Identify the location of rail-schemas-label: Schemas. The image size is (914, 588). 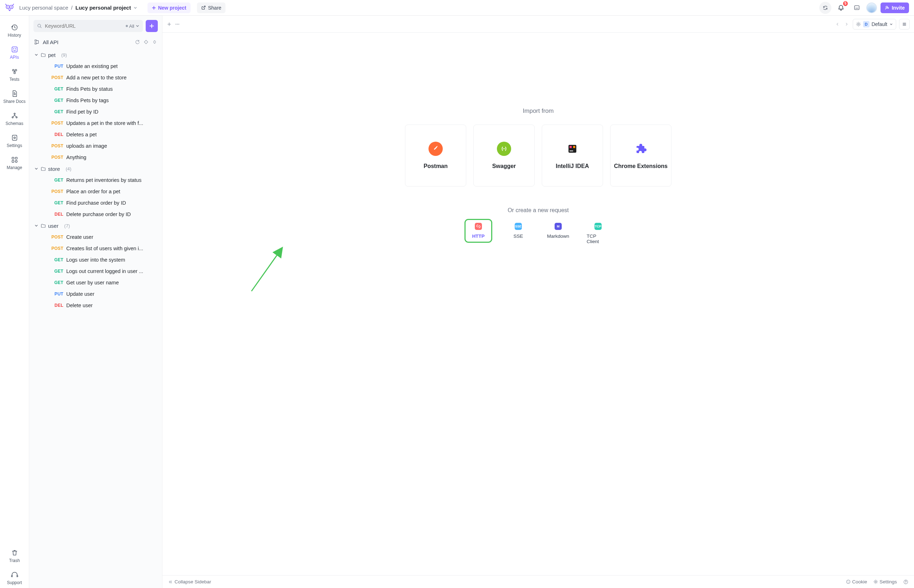
(15, 124).